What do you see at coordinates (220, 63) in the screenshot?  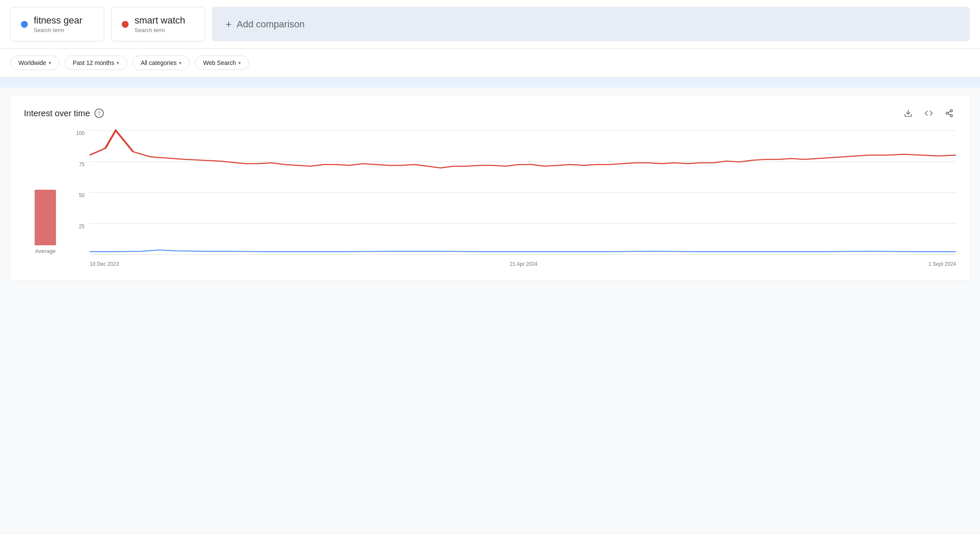 I see `filter-search-type-label: Web Search` at bounding box center [220, 63].